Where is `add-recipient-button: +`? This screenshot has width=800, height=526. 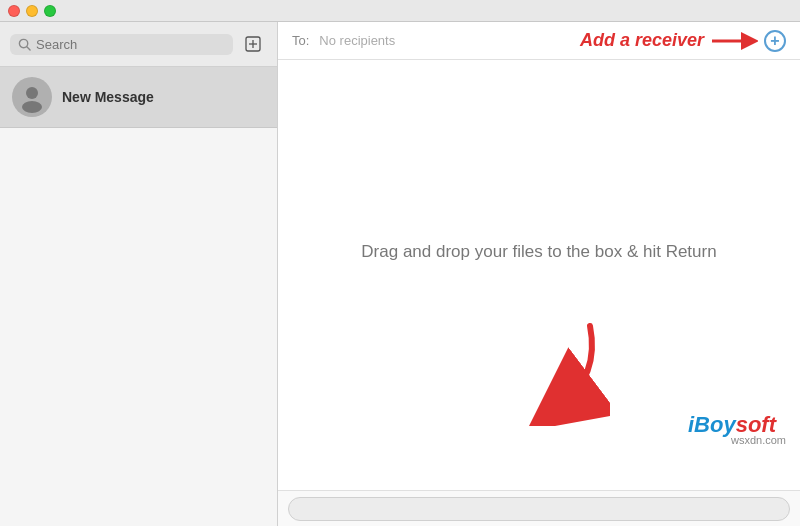 add-recipient-button: + is located at coordinates (775, 41).